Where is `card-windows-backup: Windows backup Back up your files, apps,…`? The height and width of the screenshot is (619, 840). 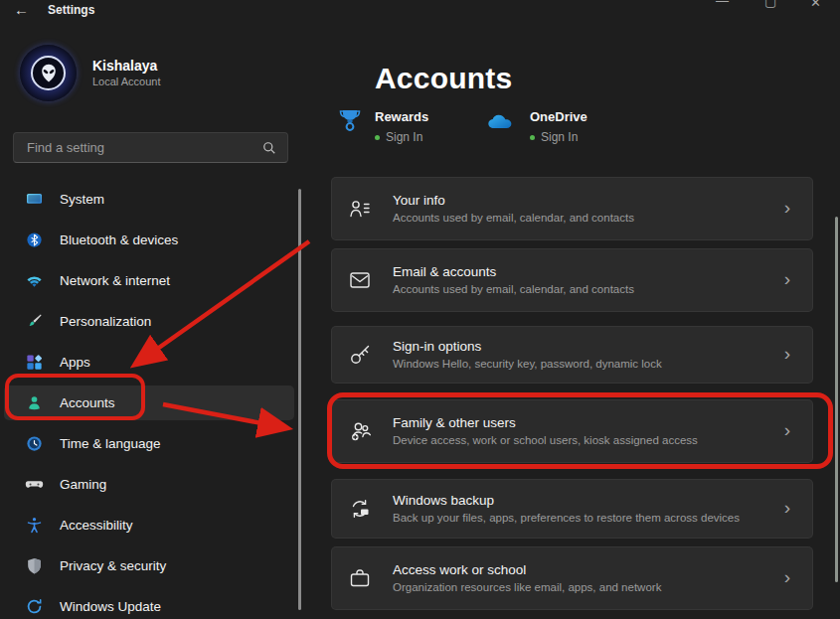
card-windows-backup: Windows backup Back up your files, apps,… is located at coordinates (573, 509).